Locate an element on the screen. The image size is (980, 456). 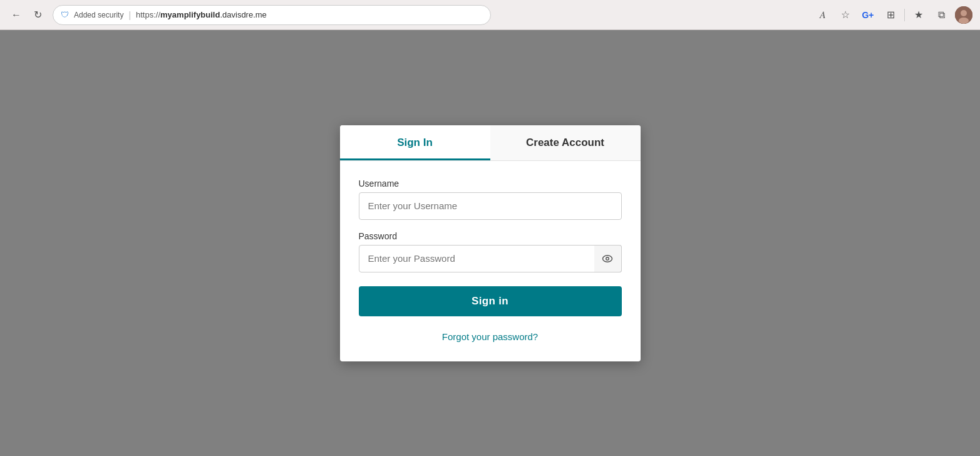
forgot-password-link: Forgot your password? is located at coordinates (490, 337).